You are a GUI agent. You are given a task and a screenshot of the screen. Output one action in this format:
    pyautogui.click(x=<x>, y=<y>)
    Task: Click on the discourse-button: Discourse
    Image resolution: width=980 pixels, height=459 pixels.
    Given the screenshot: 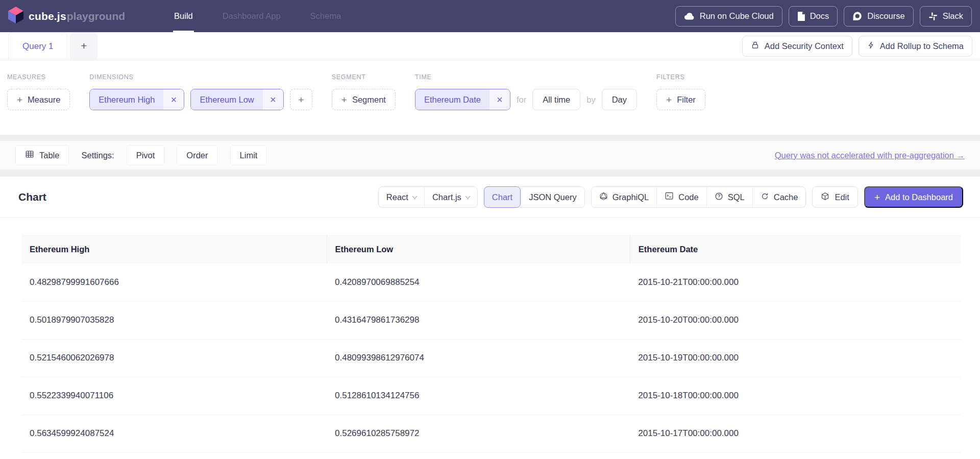 What is the action you would take?
    pyautogui.click(x=878, y=16)
    